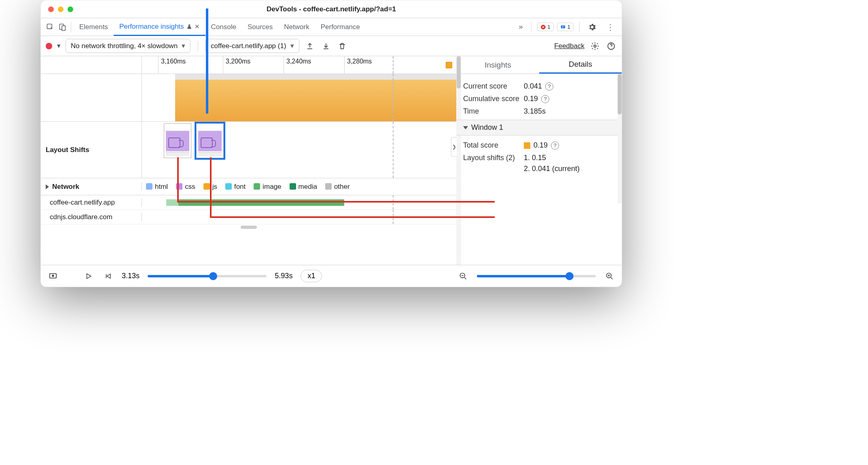  Describe the element at coordinates (91, 98) in the screenshot. I see `main-track-label` at that location.